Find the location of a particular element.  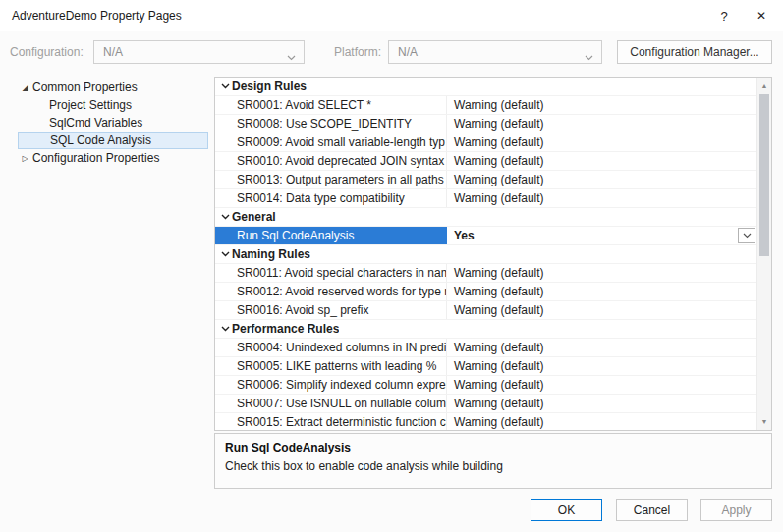

configuration-manager-button: Configuration Manager... is located at coordinates (695, 52).